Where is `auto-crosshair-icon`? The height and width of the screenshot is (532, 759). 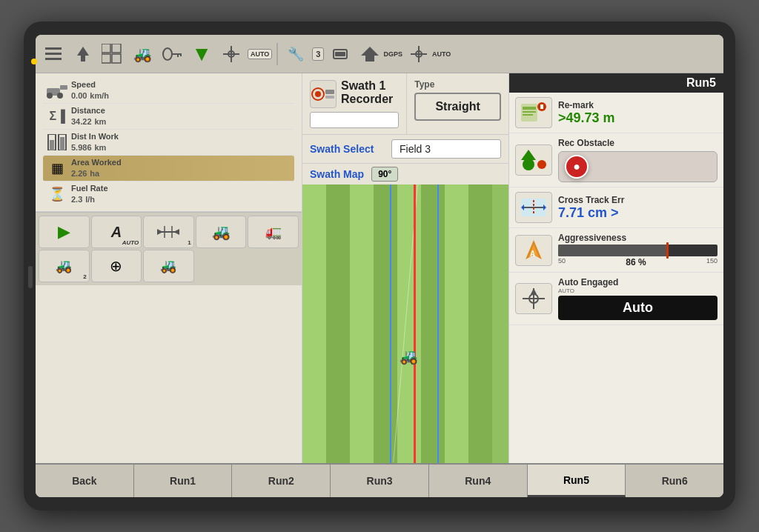 auto-crosshair-icon is located at coordinates (419, 54).